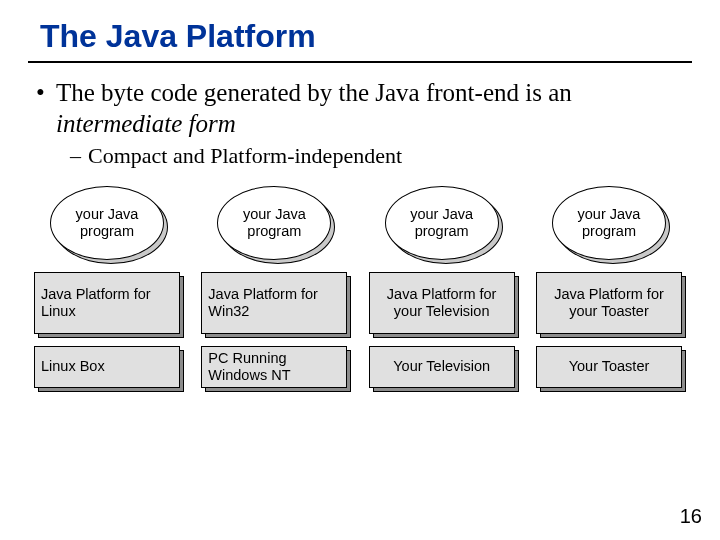  Describe the element at coordinates (442, 366) in the screenshot. I see `hardware-box-label: Your Television` at that location.